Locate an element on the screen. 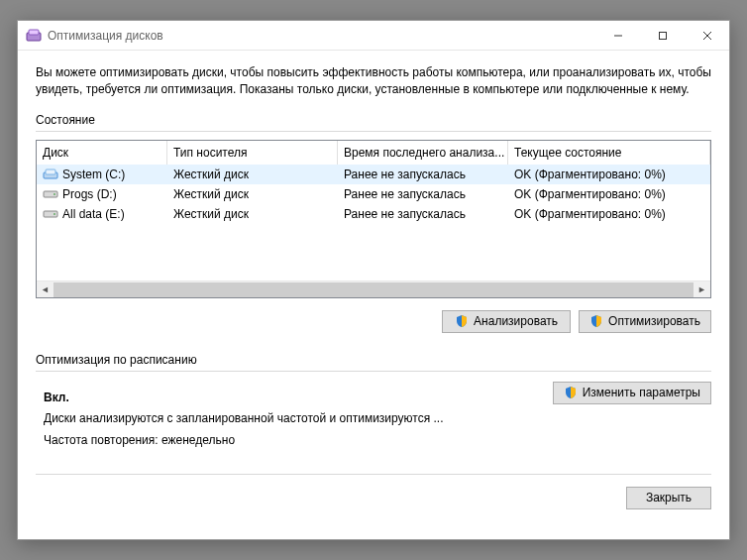 This screenshot has width=747, height=560. table-header: Диск Тип носителя Время последнего анали… is located at coordinates (374, 153).